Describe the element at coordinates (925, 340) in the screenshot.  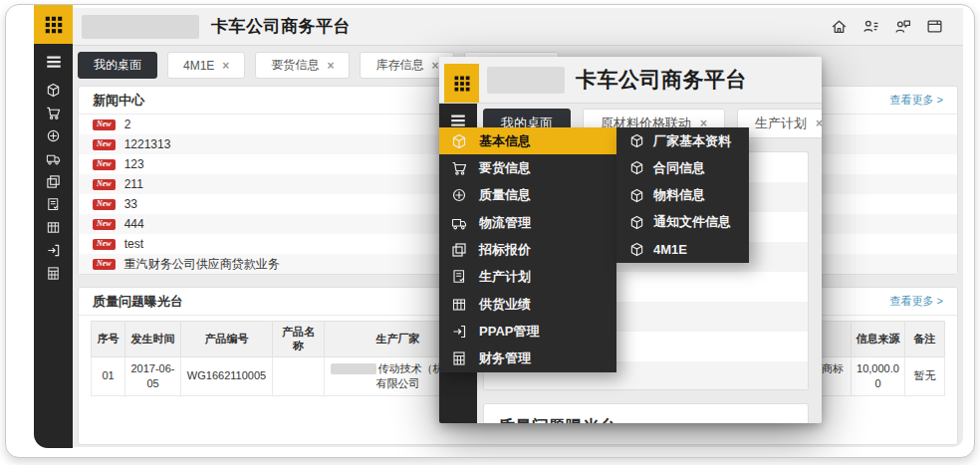
I see `column-header: 备注` at that location.